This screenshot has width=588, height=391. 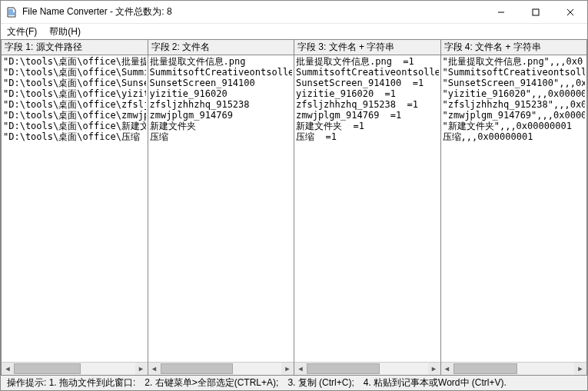 What do you see at coordinates (515, 48) in the screenshot?
I see `column-header-4: 字段 4: 文件名 + 字符串` at bounding box center [515, 48].